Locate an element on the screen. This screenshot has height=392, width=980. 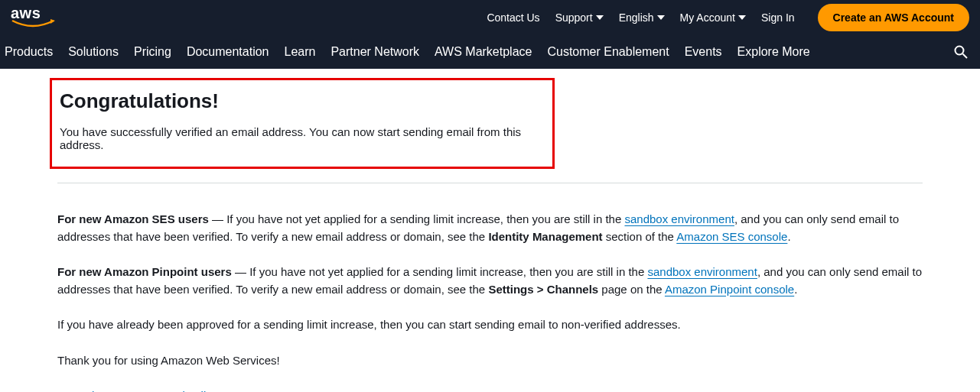
aws-logo: aws is located at coordinates (33, 18).